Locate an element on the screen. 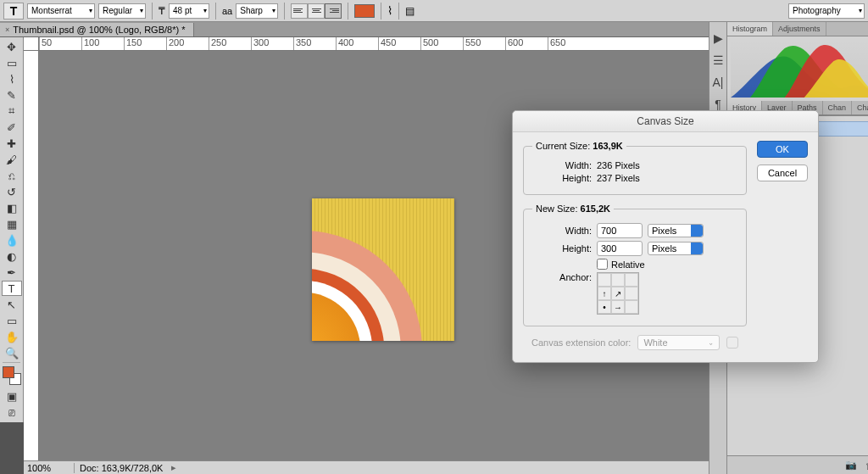 The height and width of the screenshot is (474, 868). document-title: Thumbnail.psd @ 100% (Logo, RGB/8*) * is located at coordinates (98, 30).